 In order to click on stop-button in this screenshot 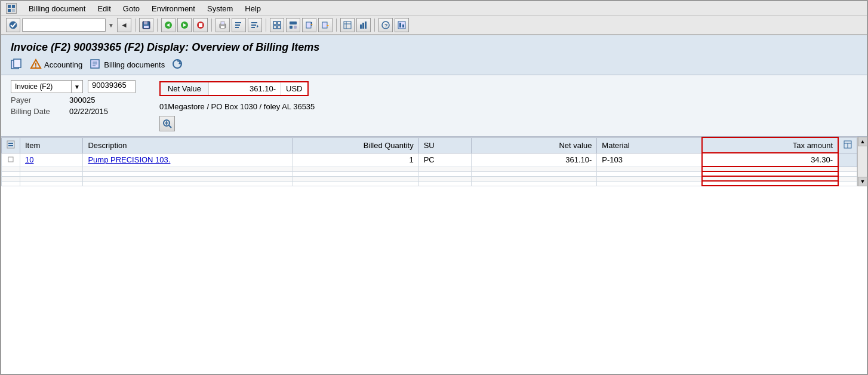, I will do `click(201, 25)`.